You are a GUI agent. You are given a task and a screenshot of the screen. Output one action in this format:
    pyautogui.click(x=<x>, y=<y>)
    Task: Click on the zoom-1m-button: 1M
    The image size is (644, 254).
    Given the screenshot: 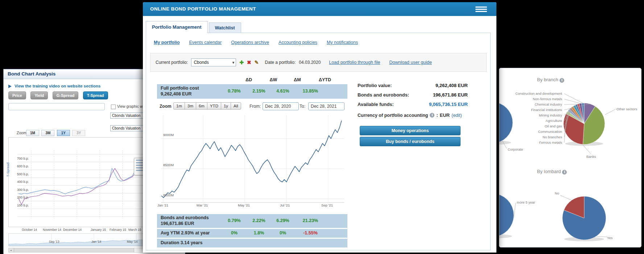 What is the action you would take?
    pyautogui.click(x=33, y=133)
    